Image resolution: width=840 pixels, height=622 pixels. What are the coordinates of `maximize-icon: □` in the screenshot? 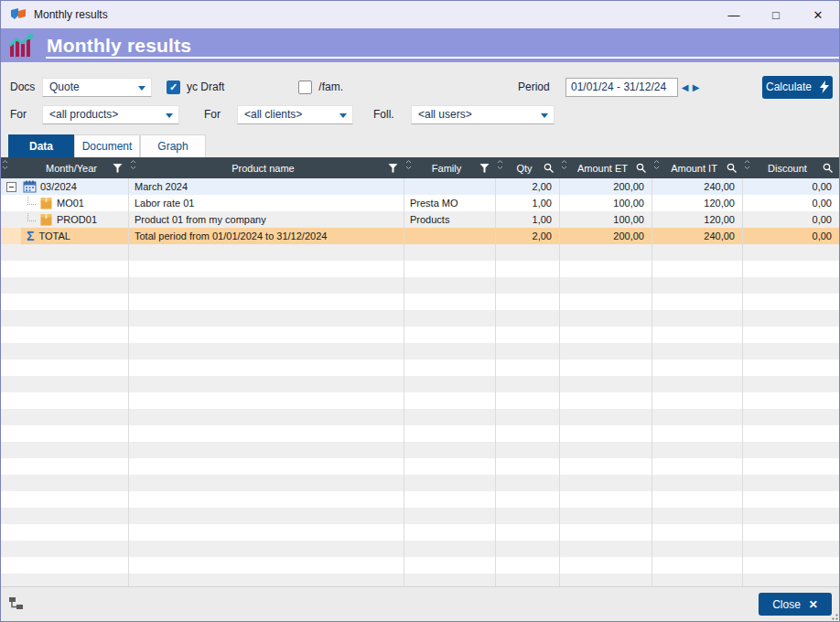 It's located at (776, 15).